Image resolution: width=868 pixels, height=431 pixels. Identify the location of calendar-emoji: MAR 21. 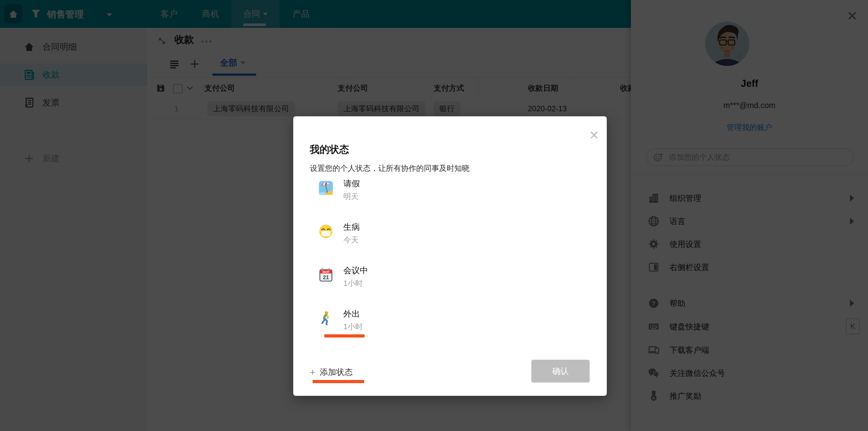
(326, 275).